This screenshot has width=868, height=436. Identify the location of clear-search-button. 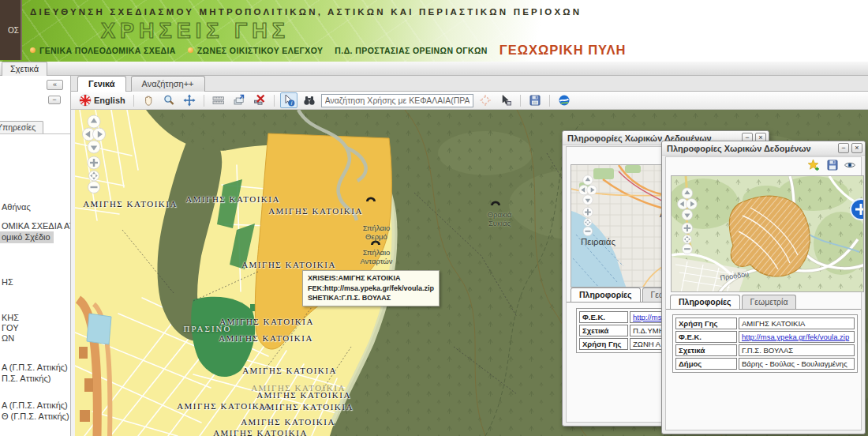
(485, 100).